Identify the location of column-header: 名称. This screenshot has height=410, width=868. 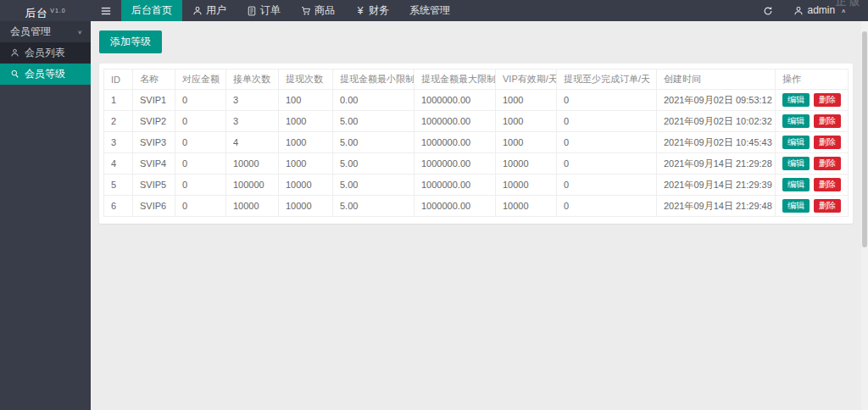
(154, 80).